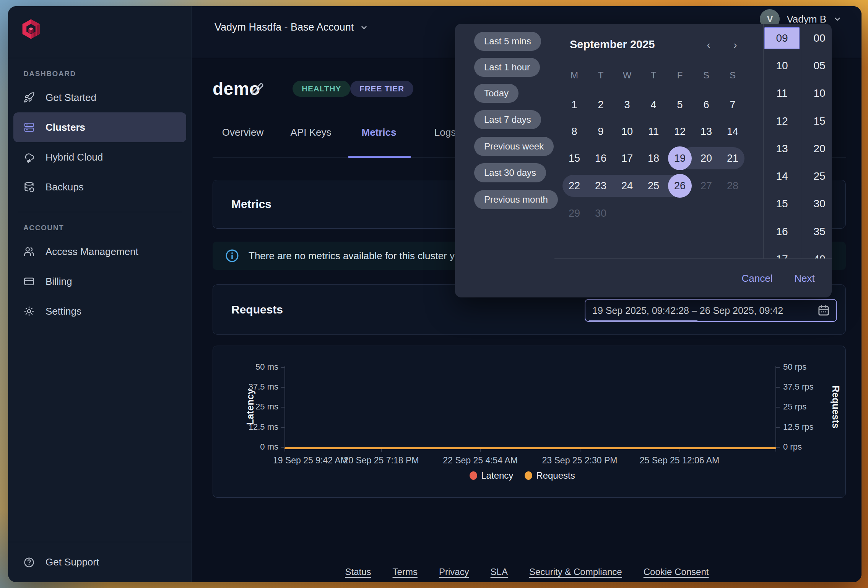  Describe the element at coordinates (680, 186) in the screenshot. I see `range-end-day: 26` at that location.